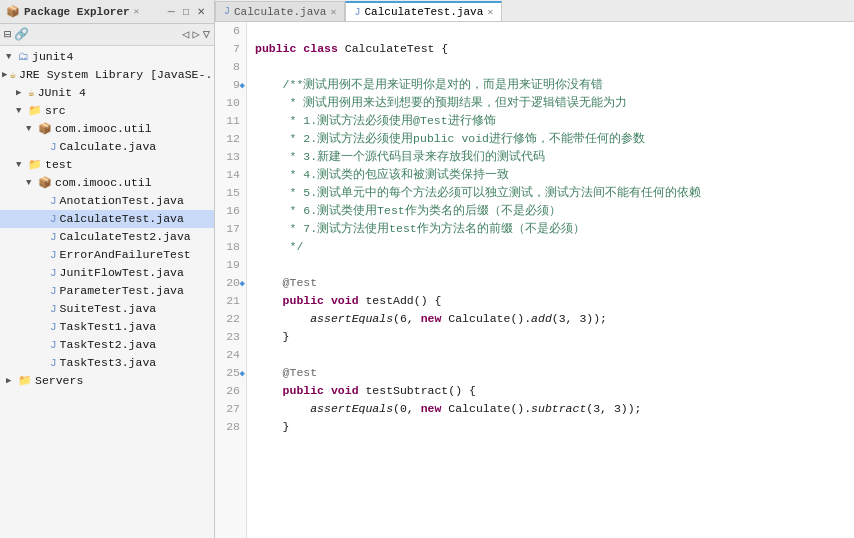  What do you see at coordinates (107, 237) in the screenshot?
I see `tree-item-calculatetest2: ▶ J CalculateTest2.java` at bounding box center [107, 237].